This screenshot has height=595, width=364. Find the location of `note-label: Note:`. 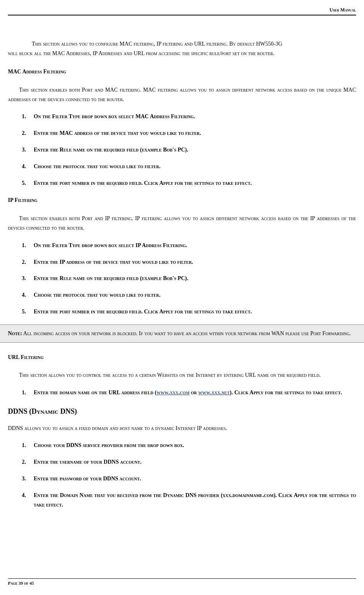

note-label: Note: is located at coordinates (15, 333).